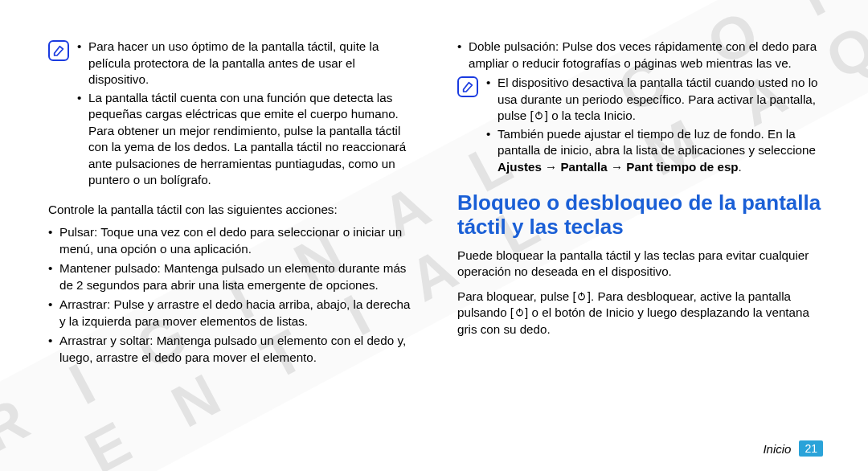 Image resolution: width=868 pixels, height=471 pixels. I want to click on note-1-item: La pantalla táctil cuenta con una funció…, so click(246, 140).